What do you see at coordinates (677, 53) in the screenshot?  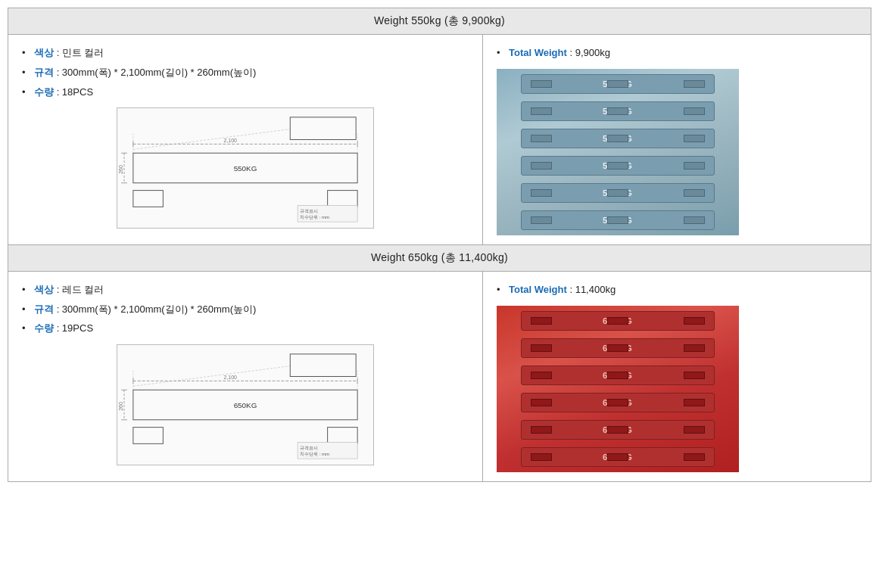 I see `section1-total-list: Total Weight : 9,900kg` at bounding box center [677, 53].